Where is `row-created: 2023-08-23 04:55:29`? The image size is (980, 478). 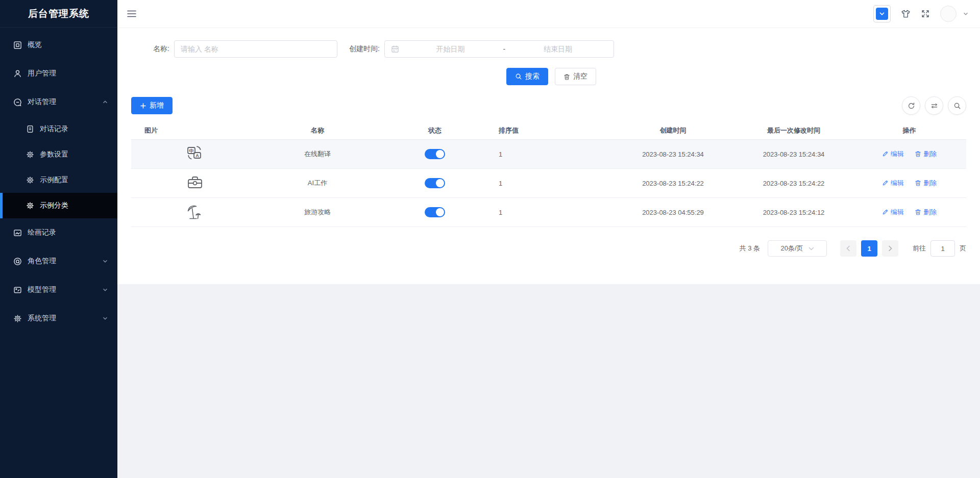
row-created: 2023-08-23 04:55:29 is located at coordinates (673, 212).